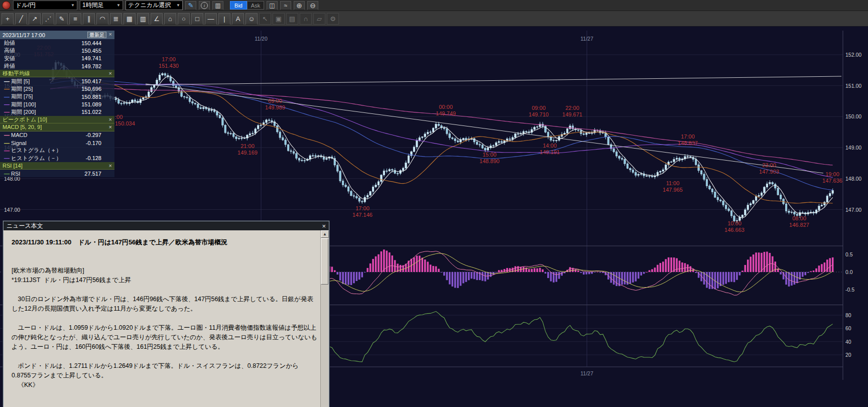 The width and height of the screenshot is (868, 407). What do you see at coordinates (313, 6) in the screenshot?
I see `zoom-out-icon: ⊖` at bounding box center [313, 6].